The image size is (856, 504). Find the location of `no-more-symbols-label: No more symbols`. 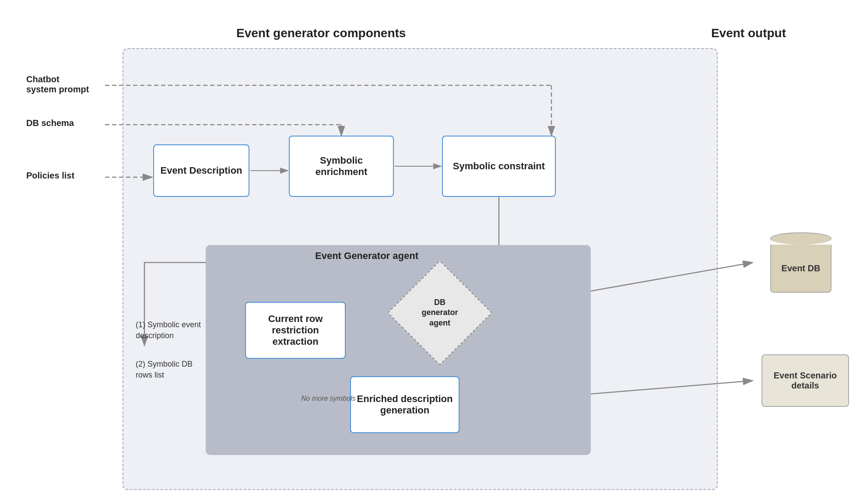

no-more-symbols-label: No more symbols is located at coordinates (328, 399).